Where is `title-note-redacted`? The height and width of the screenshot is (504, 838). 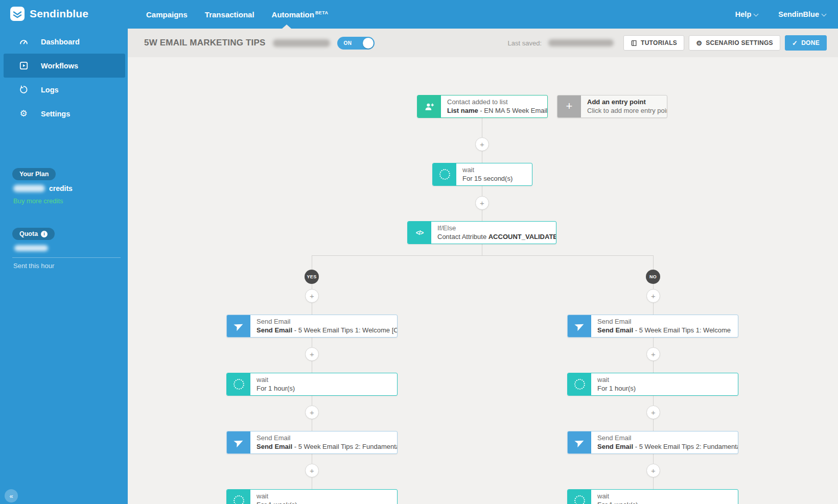 title-note-redacted is located at coordinates (301, 43).